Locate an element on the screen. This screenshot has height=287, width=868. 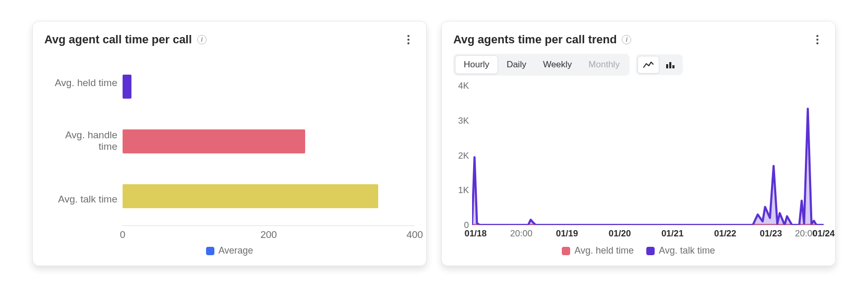
y-tick: 1K is located at coordinates (463, 190).